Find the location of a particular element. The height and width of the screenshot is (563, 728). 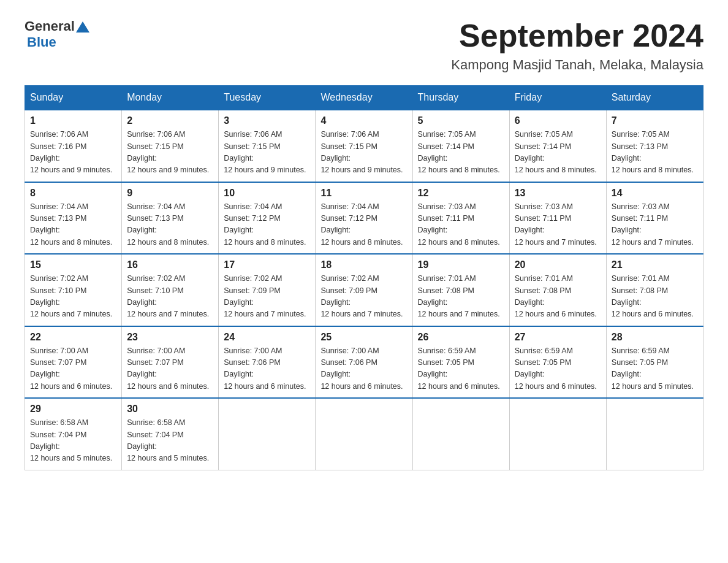

day-number: 23 is located at coordinates (170, 337).